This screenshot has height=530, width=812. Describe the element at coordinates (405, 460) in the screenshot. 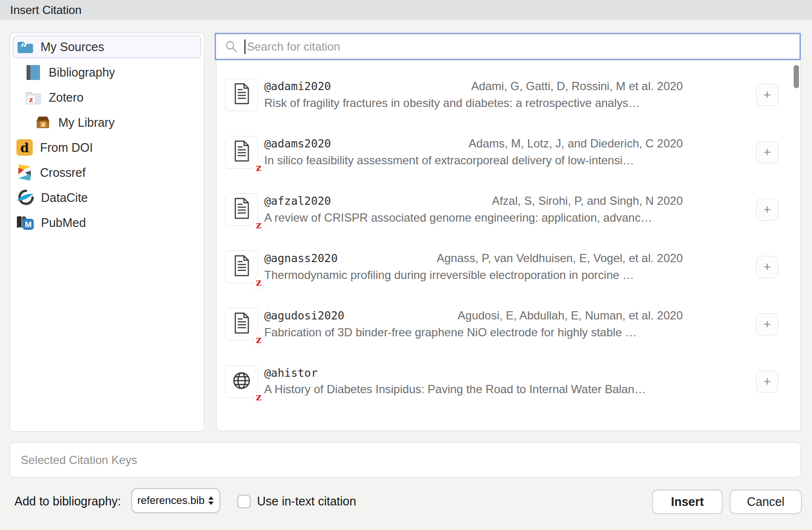

I see `selected-citation-keys-box` at that location.